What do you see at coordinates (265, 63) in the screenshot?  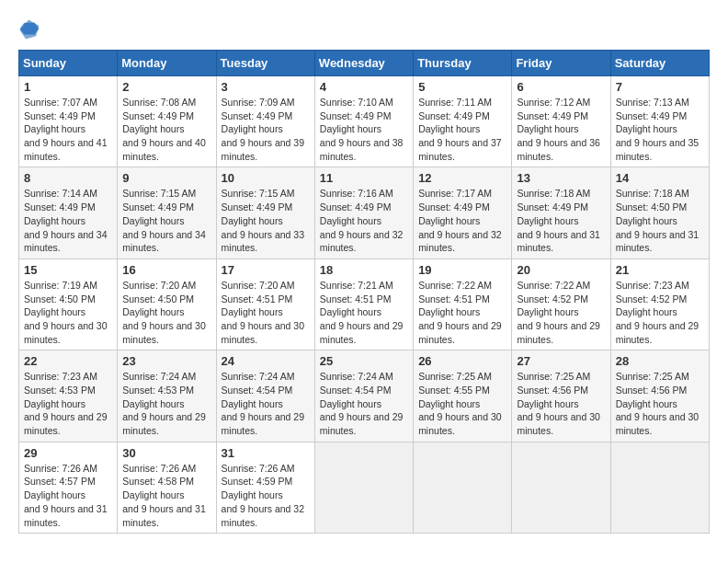 I see `day-header-tuesday: Tuesday` at bounding box center [265, 63].